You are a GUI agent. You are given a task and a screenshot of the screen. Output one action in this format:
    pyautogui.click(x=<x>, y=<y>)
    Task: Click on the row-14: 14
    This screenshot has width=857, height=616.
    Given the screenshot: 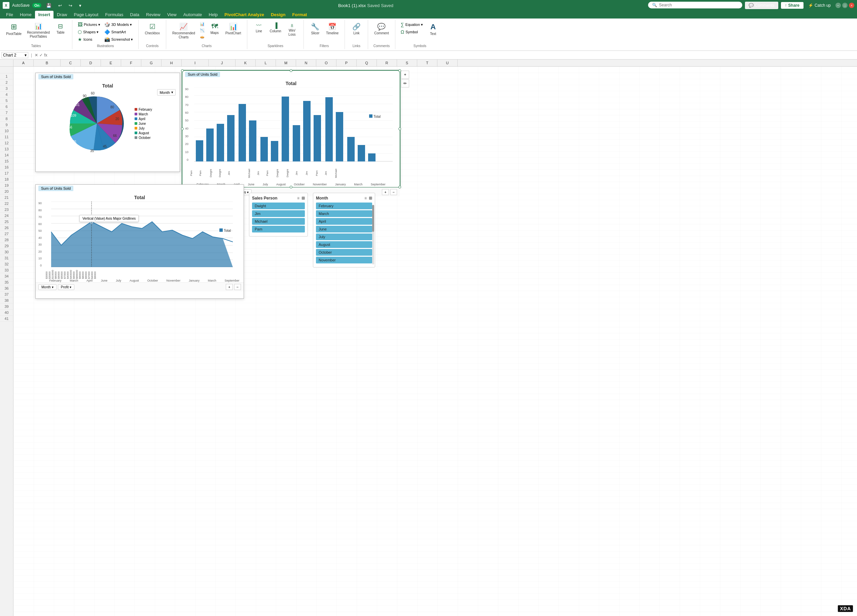 What is the action you would take?
    pyautogui.click(x=7, y=155)
    